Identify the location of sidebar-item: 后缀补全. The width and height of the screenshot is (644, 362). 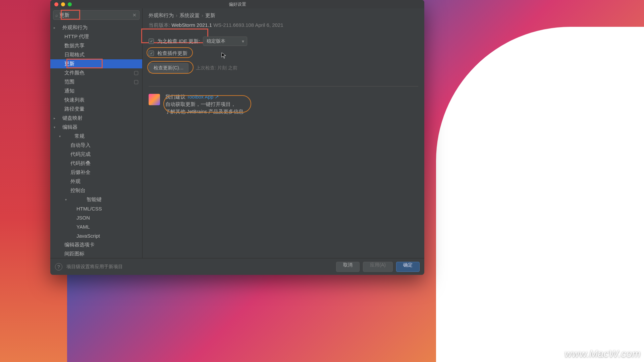
(96, 172).